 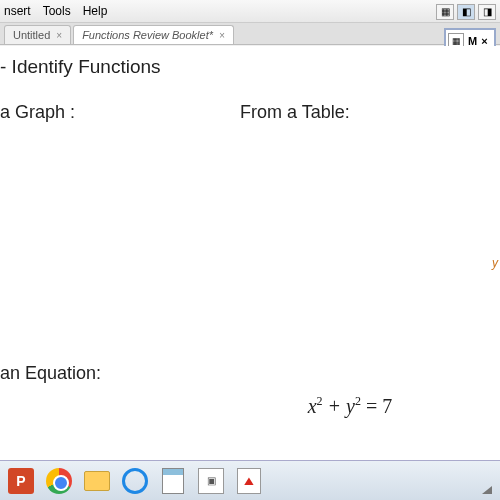 I want to click on menu-tools: Tools, so click(x=57, y=11).